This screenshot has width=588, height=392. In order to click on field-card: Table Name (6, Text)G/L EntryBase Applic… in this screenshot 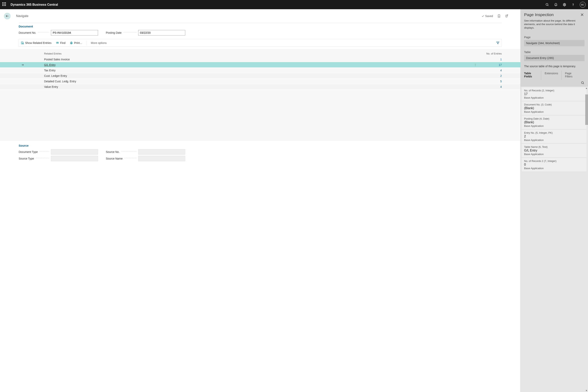, I will do `click(554, 150)`.